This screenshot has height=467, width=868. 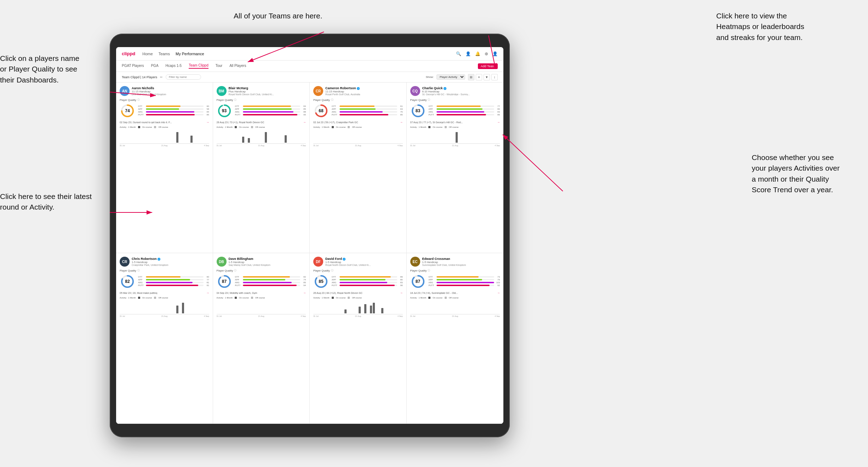 What do you see at coordinates (401, 112) in the screenshot?
I see `stat-value: 75` at bounding box center [401, 112].